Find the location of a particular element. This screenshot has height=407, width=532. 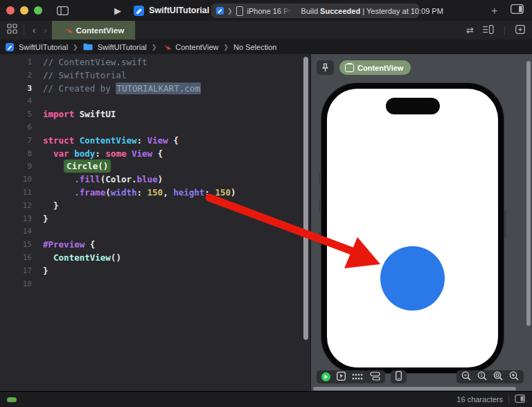

line-number: 17 is located at coordinates (16, 272).